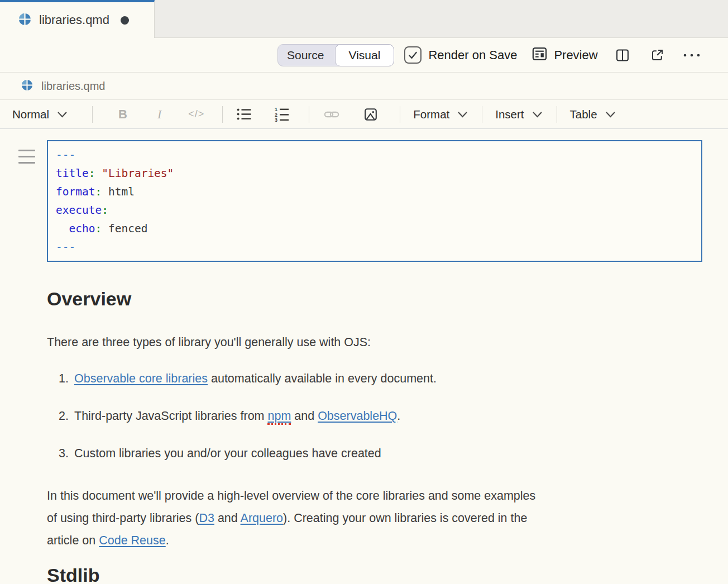  What do you see at coordinates (282, 114) in the screenshot?
I see `numbered-list-button: 1 2 3` at bounding box center [282, 114].